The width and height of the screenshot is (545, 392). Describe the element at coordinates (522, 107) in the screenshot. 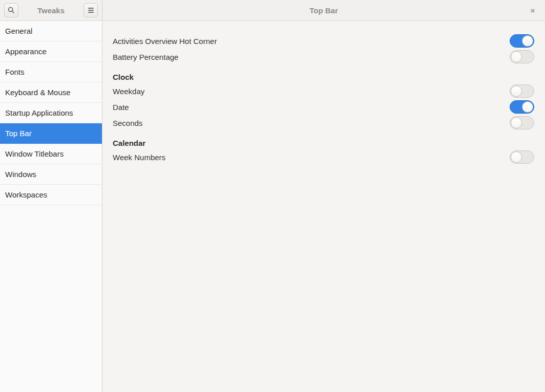

I see `toggle-switch-date` at that location.